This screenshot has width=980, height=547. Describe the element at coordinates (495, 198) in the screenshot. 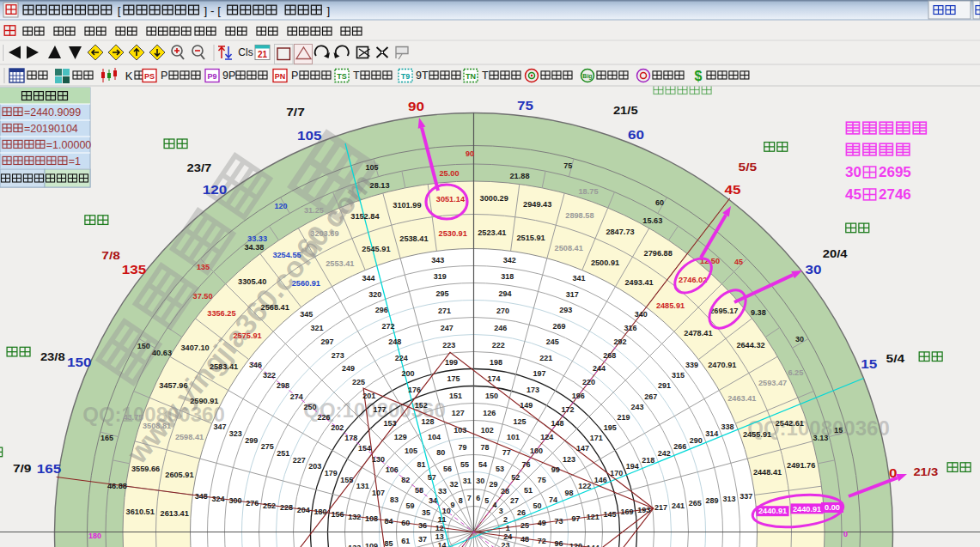

I see `svg-text: 3000.29` at that location.